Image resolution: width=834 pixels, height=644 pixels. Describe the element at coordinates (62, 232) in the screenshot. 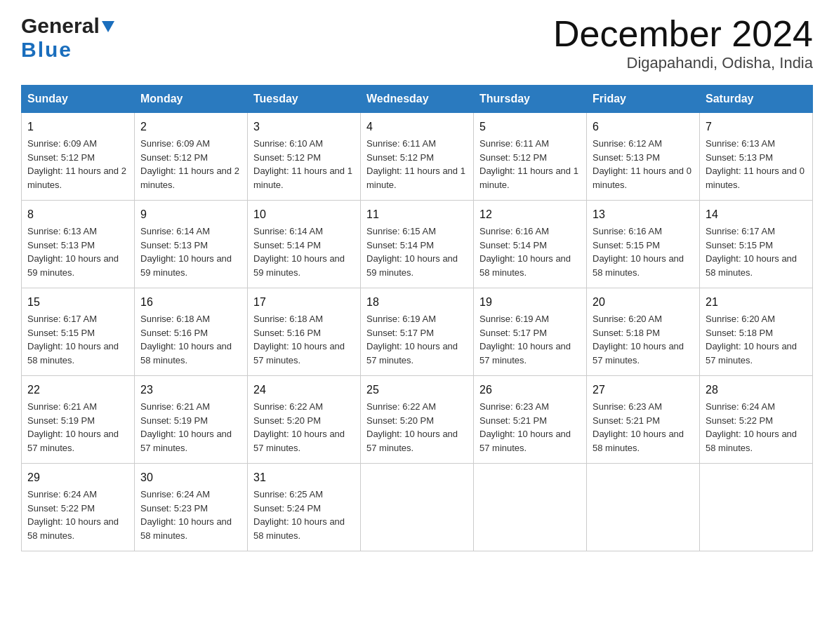

I see `day-sunrise: Sunrise: 6:13 AM` at that location.